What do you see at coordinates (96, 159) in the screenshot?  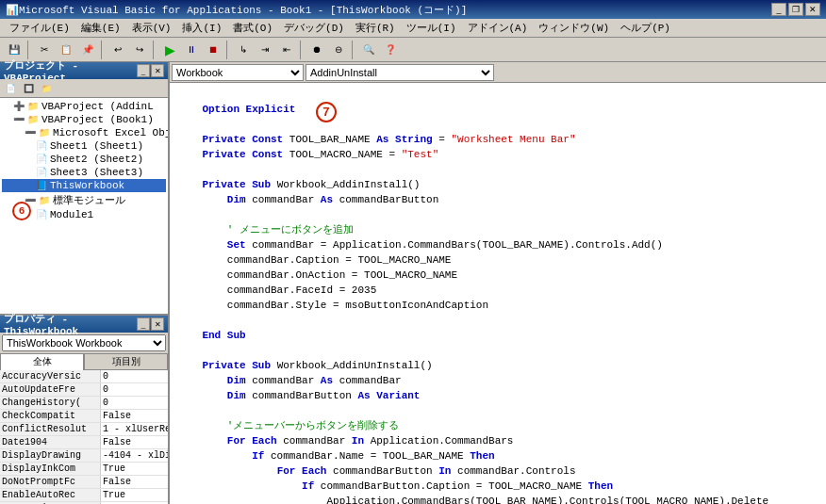 I see `sheet2-label: Sheet2 (Sheet2)` at bounding box center [96, 159].